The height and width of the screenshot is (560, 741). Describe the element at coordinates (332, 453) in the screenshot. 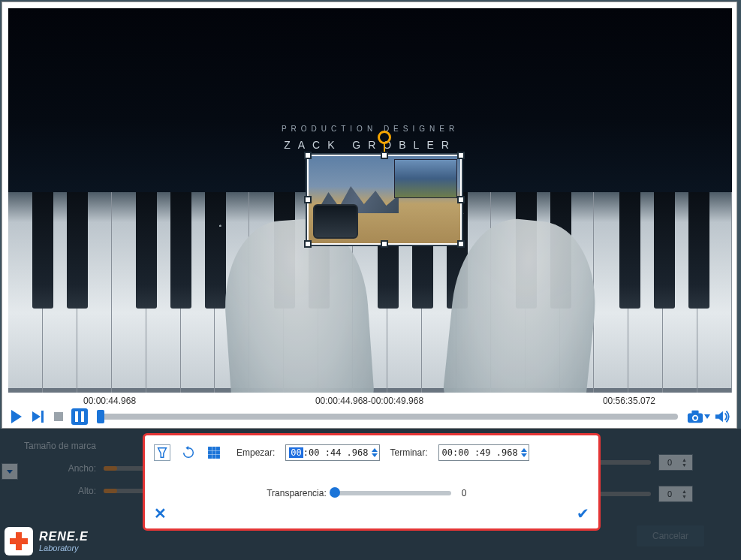

I see `start-time-field: 00 :00 :44 .968` at that location.